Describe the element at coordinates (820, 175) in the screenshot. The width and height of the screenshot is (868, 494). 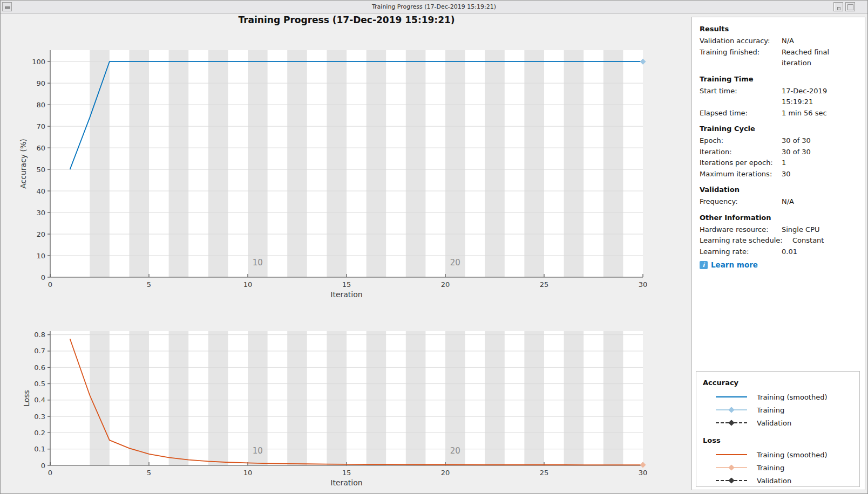
I see `row-value: 30` at that location.